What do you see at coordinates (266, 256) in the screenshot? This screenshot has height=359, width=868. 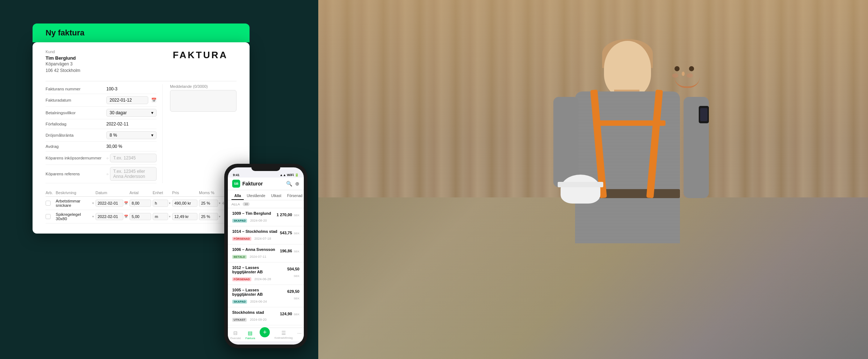 I see `phone-screen: 9:41 ▲▲ WiFi 🔋 SB Fakturor 🔍 ⊕` at bounding box center [266, 256].